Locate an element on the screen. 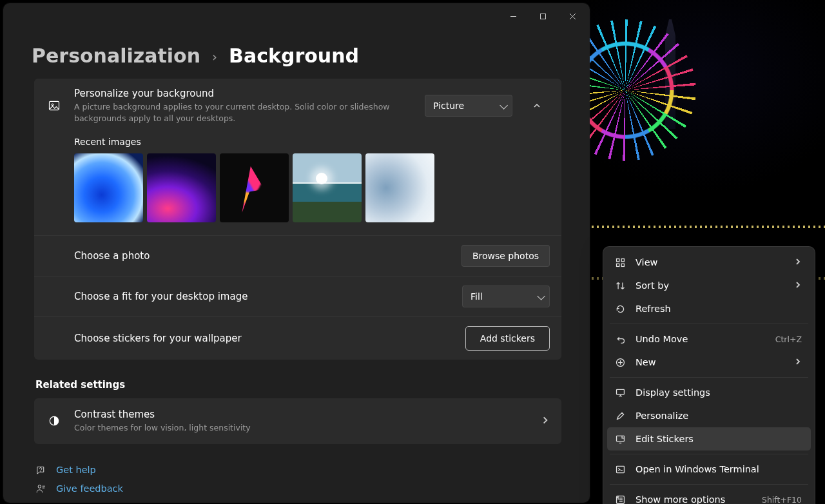 The width and height of the screenshot is (825, 504). ctx-terminal: Open in Windows Terminal is located at coordinates (709, 469).